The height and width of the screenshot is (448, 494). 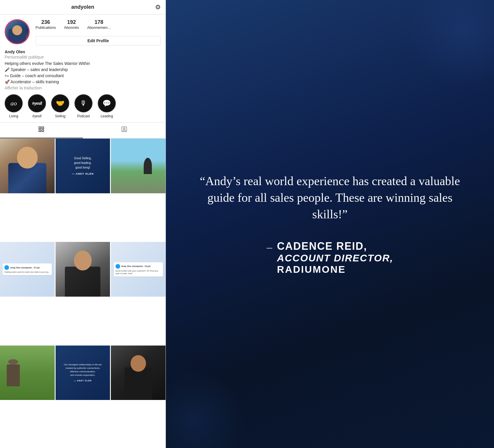 I want to click on attribution: – CADENCE REID, ACCOUNT DIRECTOR, RADIUM…, so click(x=330, y=258).